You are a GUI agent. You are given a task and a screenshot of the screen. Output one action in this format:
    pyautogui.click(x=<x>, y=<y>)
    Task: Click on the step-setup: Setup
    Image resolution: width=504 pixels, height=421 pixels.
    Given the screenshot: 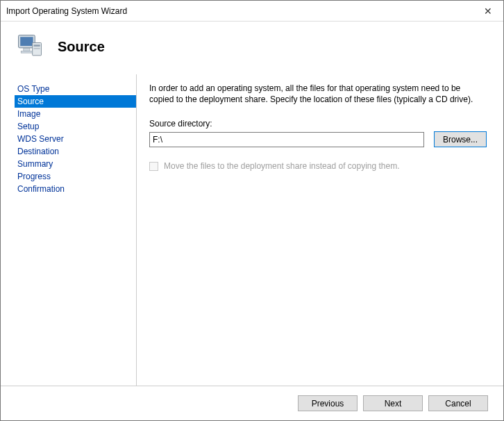 What is the action you would take?
    pyautogui.click(x=75, y=126)
    